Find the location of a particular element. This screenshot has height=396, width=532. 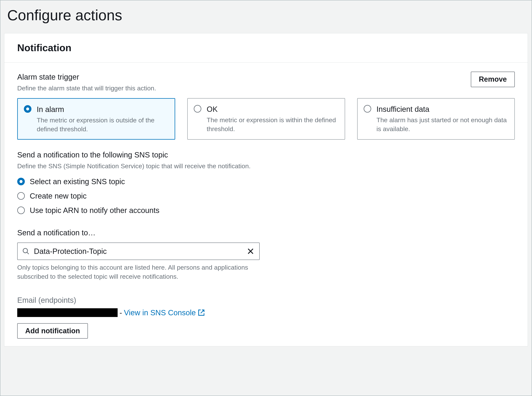

trigger-label: Alarm state trigger is located at coordinates (244, 77).